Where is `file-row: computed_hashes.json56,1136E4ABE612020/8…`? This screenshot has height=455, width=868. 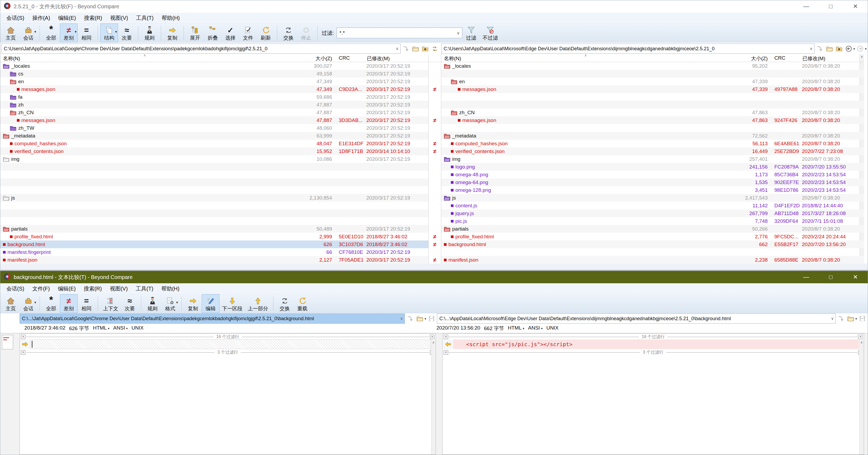
file-row: computed_hashes.json56,1136E4ABE612020/8… is located at coordinates (652, 143).